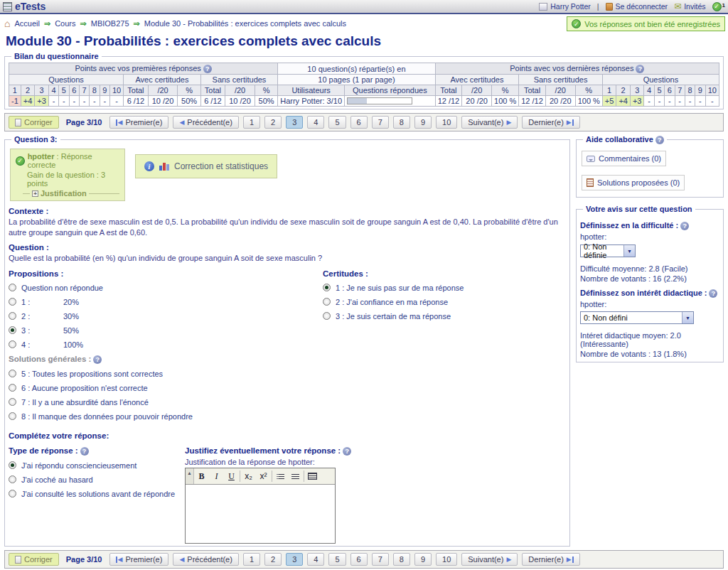 The image size is (728, 570). I want to click on superscript-button: x², so click(263, 476).